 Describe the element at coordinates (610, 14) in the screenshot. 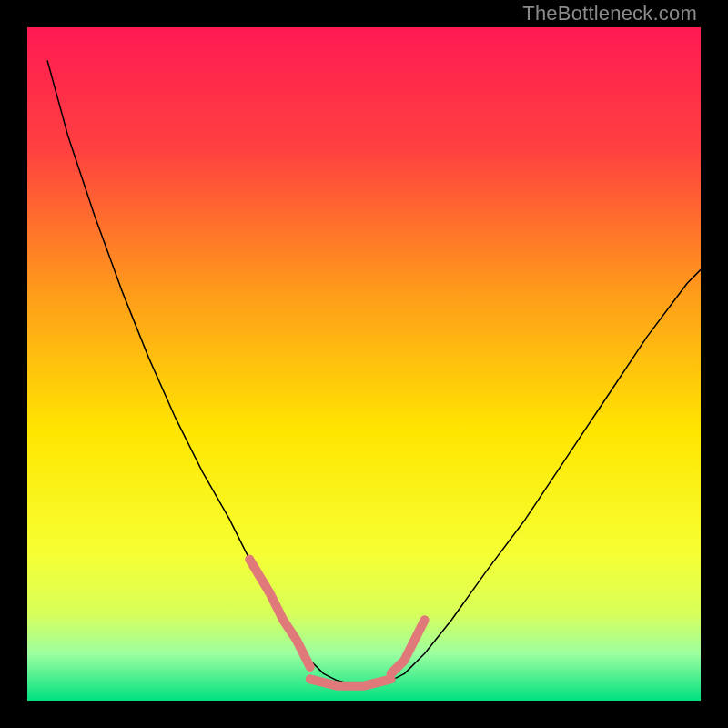

I see `watermark-text: TheBottleneck.com` at that location.